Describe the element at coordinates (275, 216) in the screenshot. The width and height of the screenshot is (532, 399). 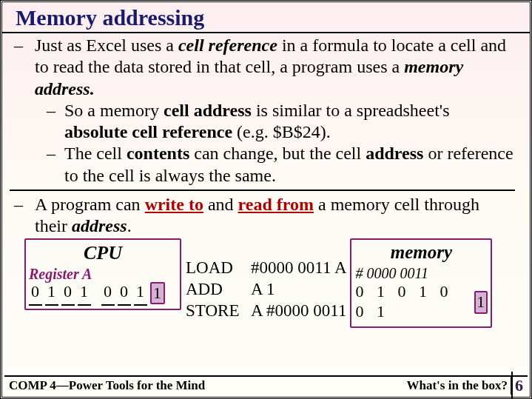
I see `bullet-2-text: A program can write to and read from a m…` at that location.